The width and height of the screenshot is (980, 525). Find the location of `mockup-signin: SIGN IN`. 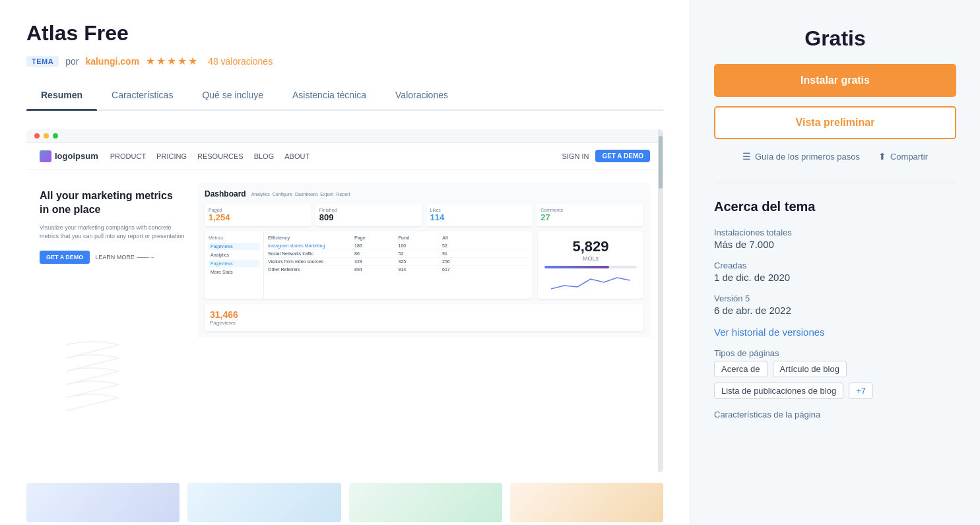

mockup-signin: SIGN IN is located at coordinates (575, 156).